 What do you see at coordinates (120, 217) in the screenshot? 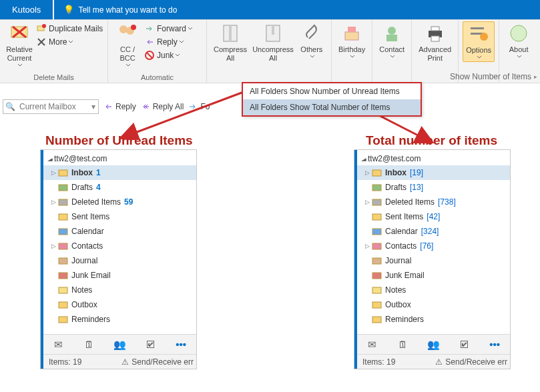
I see `folder-item: Sent Items` at bounding box center [120, 217].